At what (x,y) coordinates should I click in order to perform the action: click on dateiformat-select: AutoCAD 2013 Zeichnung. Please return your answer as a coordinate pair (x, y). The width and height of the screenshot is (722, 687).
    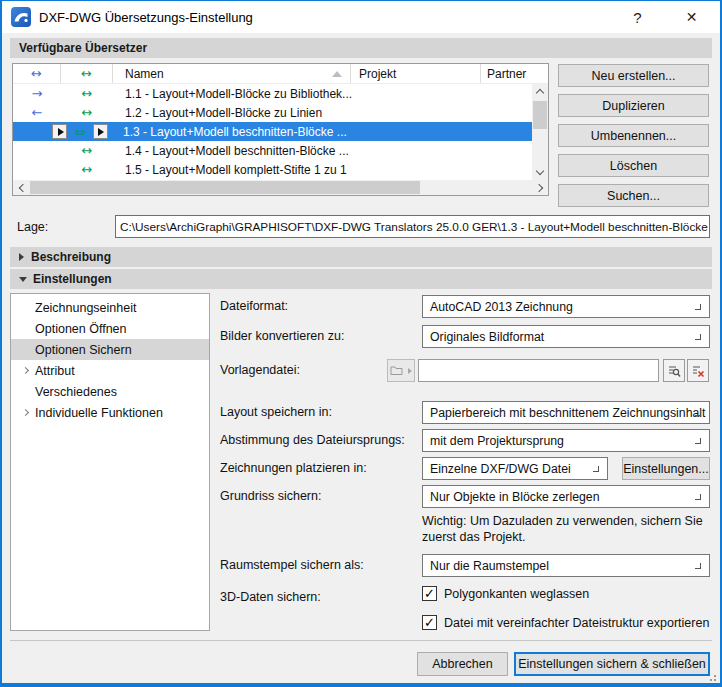
    Looking at the image, I should click on (566, 306).